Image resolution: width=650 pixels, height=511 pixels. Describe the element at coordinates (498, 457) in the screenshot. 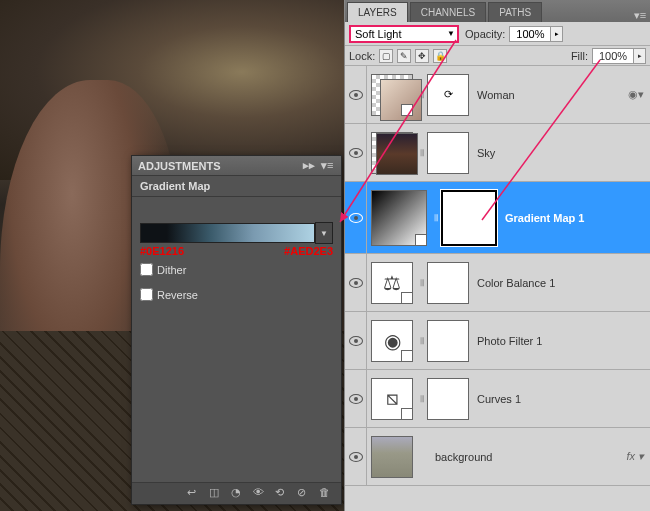

I see `layer-row-background: background fx ▾` at that location.